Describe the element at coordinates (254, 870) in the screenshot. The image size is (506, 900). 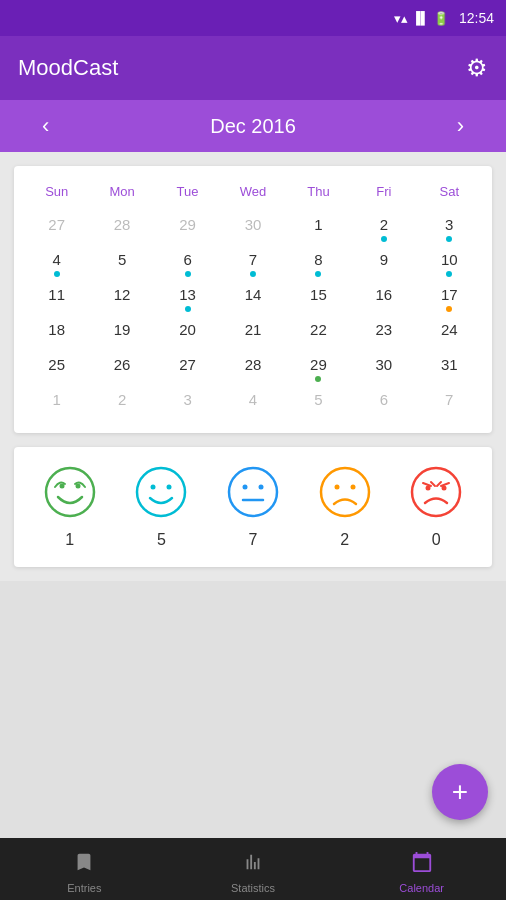
I see `nav-item-statistics: Statistics` at that location.